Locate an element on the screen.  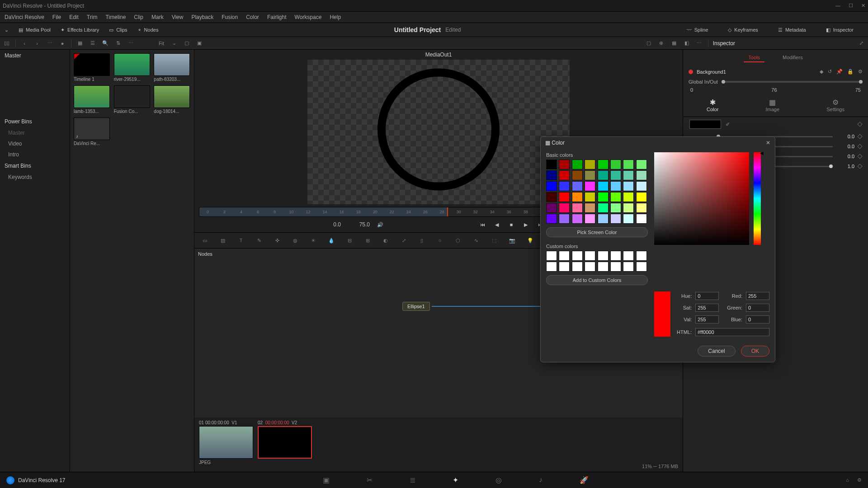
sort-icon: ⇅ is located at coordinates (118, 43).